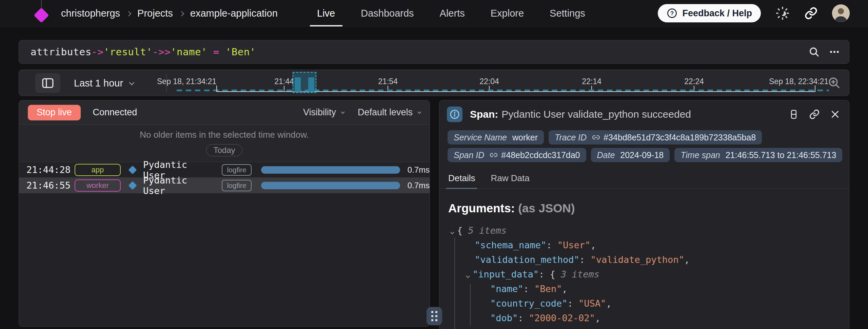 The width and height of the screenshot is (868, 329). What do you see at coordinates (419, 112) in the screenshot?
I see `chevron-down-icon` at bounding box center [419, 112].